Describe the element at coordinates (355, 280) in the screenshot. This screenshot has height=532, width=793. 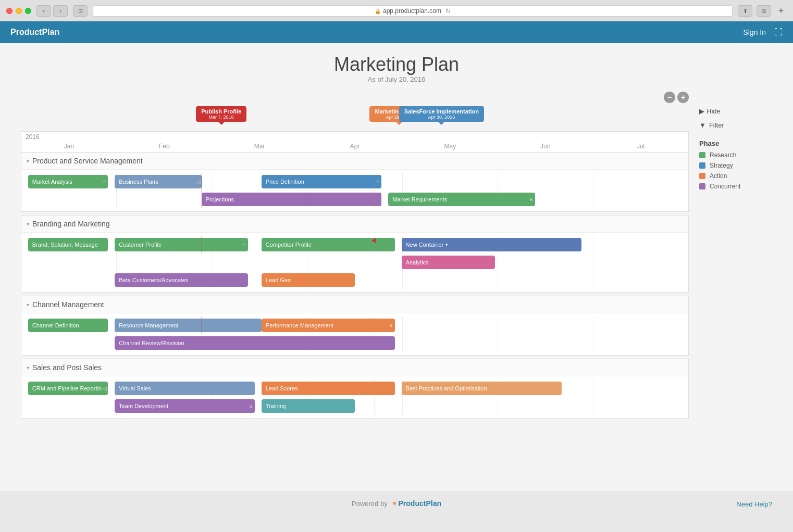
I see `gantt-row: Beta Customers/Advocates Lead Gen` at that location.